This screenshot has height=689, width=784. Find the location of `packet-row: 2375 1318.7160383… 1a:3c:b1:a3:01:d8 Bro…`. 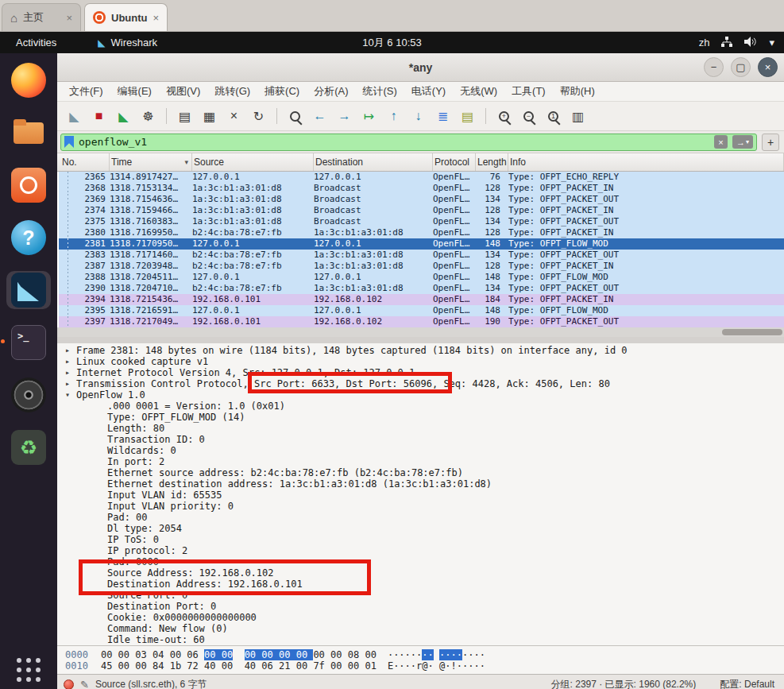

packet-row: 2375 1318.7160383… 1a:3c:b1:a3:01:d8 Bro… is located at coordinates (421, 222).